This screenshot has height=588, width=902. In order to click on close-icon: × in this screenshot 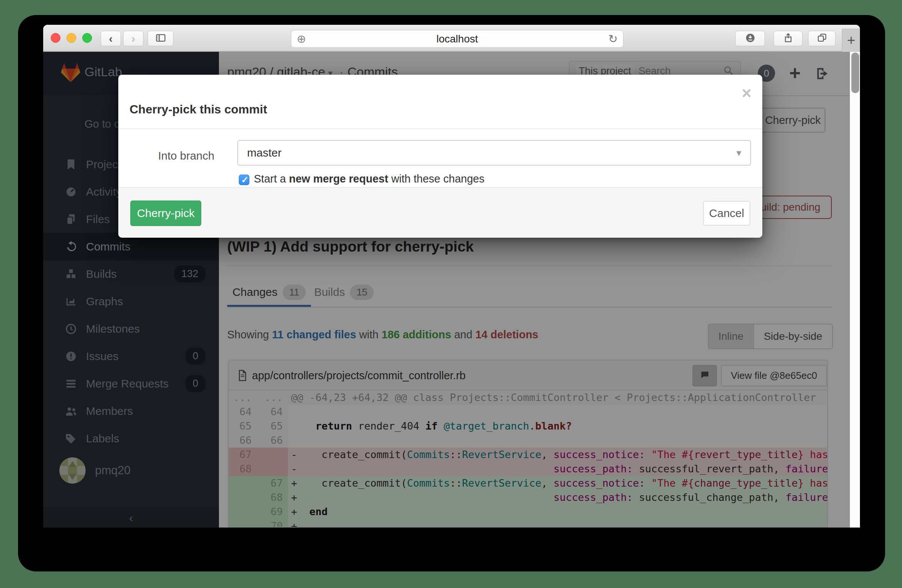, I will do `click(747, 93)`.